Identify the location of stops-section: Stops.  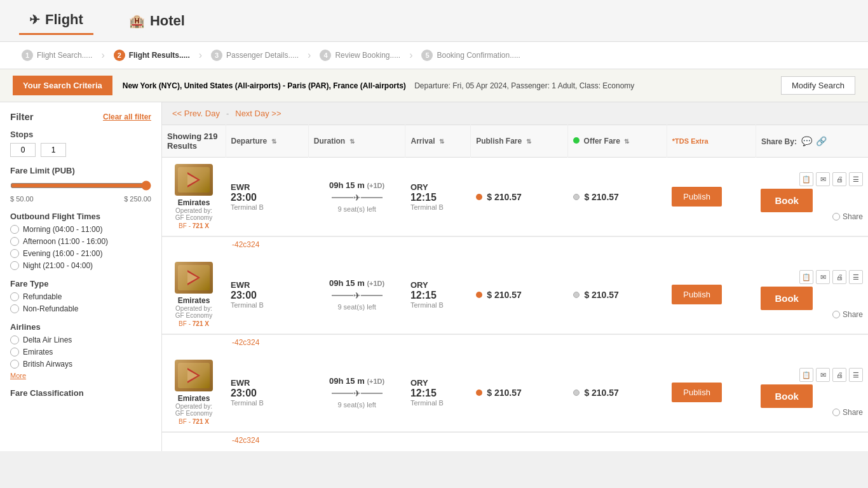
(81, 144).